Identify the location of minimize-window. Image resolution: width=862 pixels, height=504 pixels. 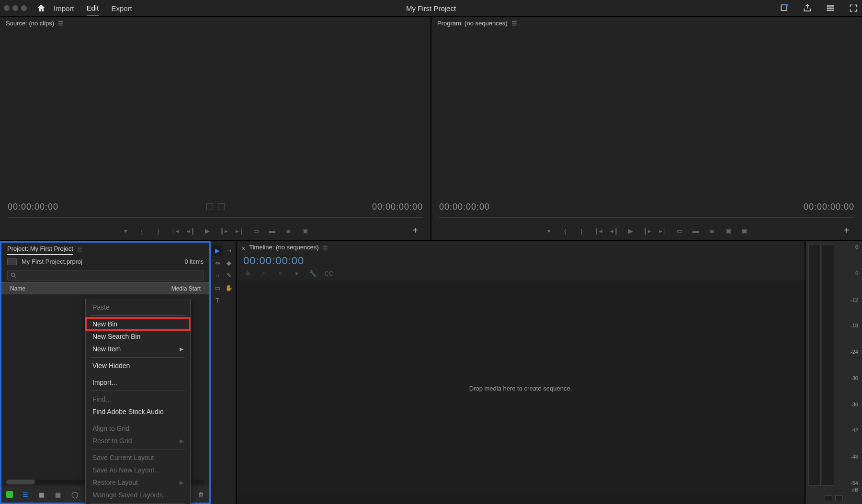
(15, 8).